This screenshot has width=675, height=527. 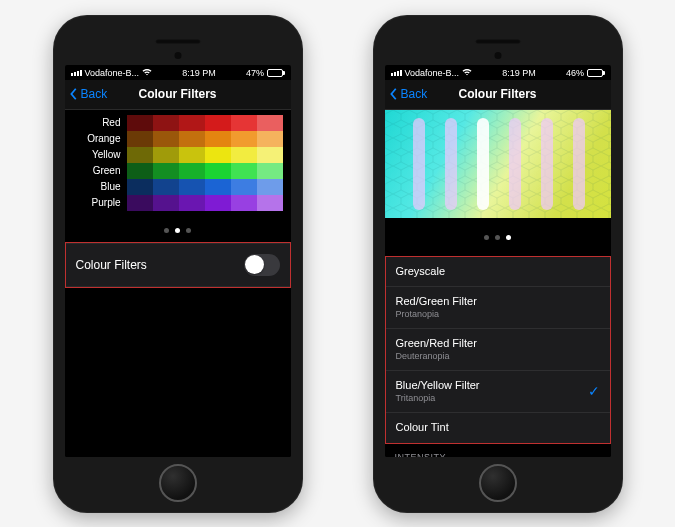 What do you see at coordinates (102, 202) in the screenshot?
I see `swatch-label: Purple` at bounding box center [102, 202].